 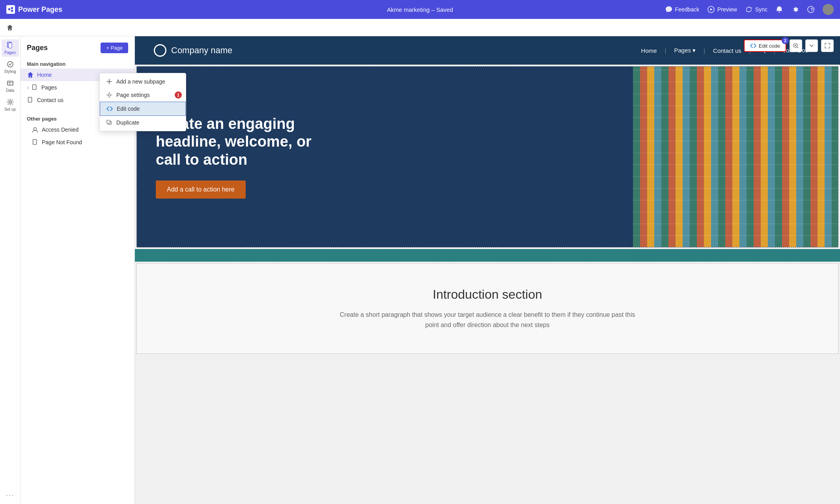 I want to click on secondary-nav, so click(x=420, y=28).